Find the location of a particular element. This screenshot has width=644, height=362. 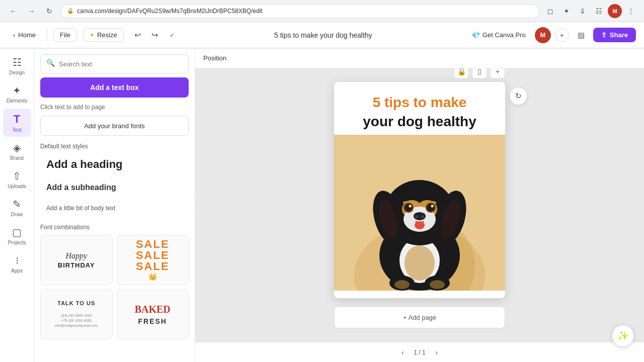

font-combo-restaurant: TALK TO US (04) 293 3995 2092 +79 209 10… is located at coordinates (76, 314).